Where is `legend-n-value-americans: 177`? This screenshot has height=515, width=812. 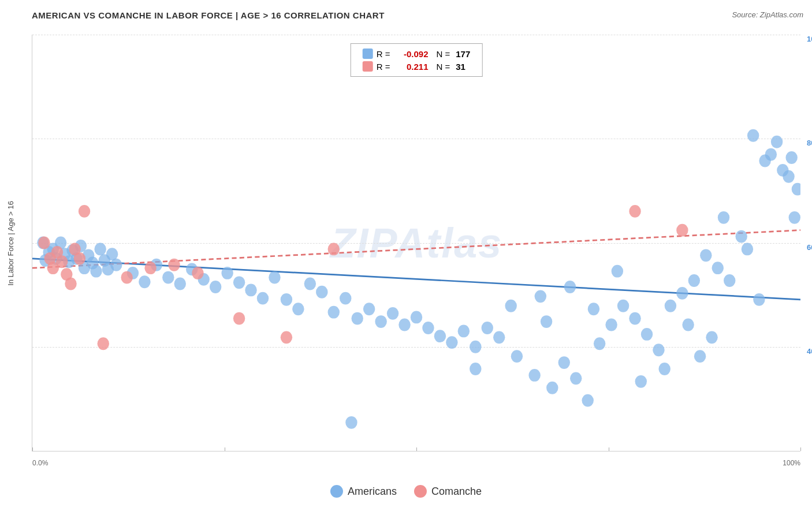
legend-n-value-americans: 177 is located at coordinates (463, 54).